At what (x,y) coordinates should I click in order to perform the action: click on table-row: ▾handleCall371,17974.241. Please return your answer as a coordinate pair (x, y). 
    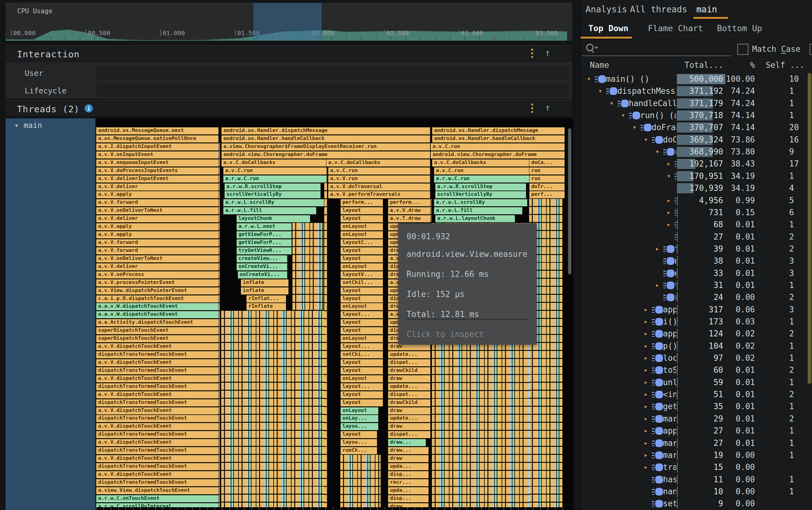
    Looking at the image, I should click on (695, 103).